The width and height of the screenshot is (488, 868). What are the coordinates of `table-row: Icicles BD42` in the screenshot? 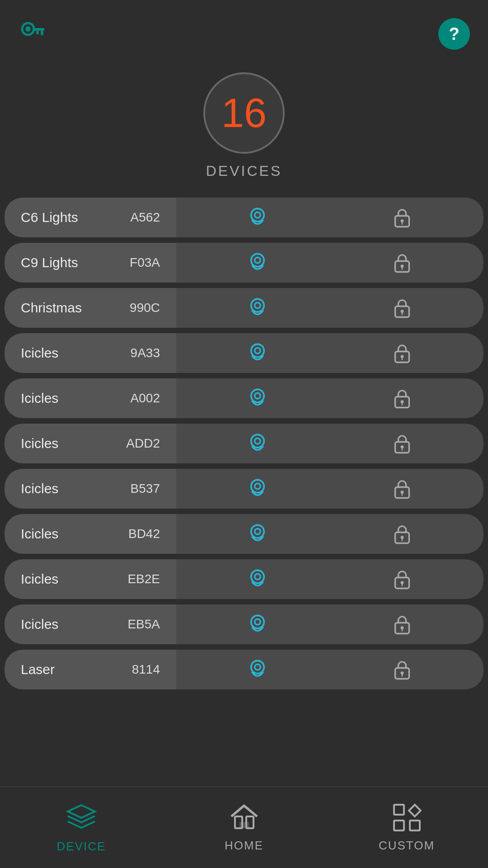 It's located at (244, 534).